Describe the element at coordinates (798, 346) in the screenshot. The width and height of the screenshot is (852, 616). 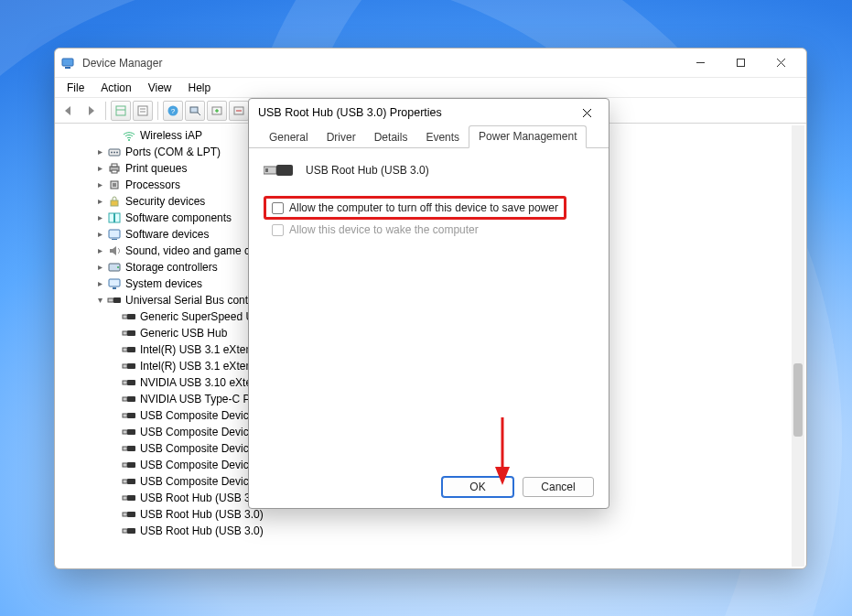
I see `vertical-scrollbar` at that location.